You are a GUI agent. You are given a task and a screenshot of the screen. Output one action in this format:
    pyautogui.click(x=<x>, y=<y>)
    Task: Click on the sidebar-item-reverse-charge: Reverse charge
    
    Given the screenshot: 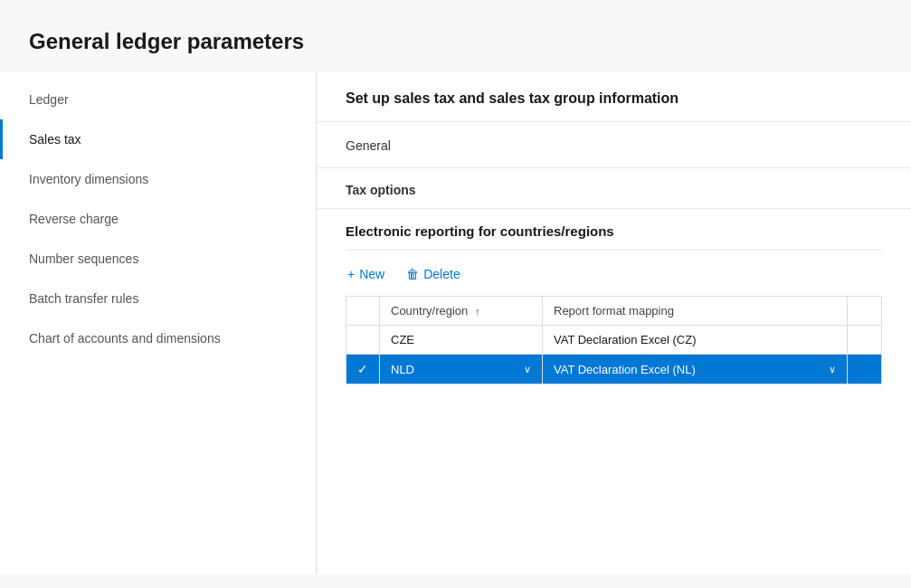 What is the action you would take?
    pyautogui.click(x=157, y=219)
    